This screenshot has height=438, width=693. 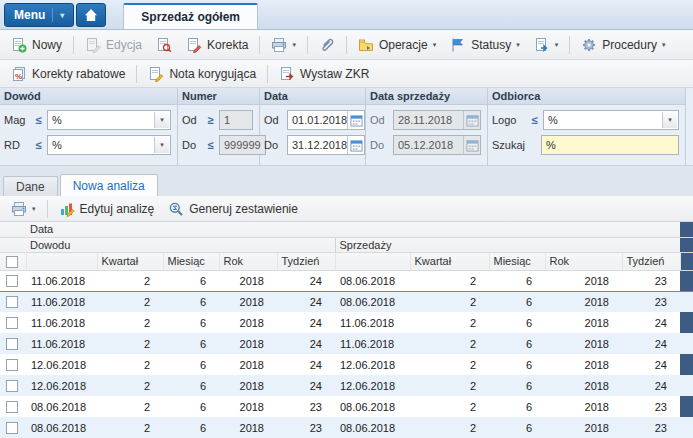 What do you see at coordinates (109, 145) in the screenshot?
I see `rd-select: % ▾` at bounding box center [109, 145].